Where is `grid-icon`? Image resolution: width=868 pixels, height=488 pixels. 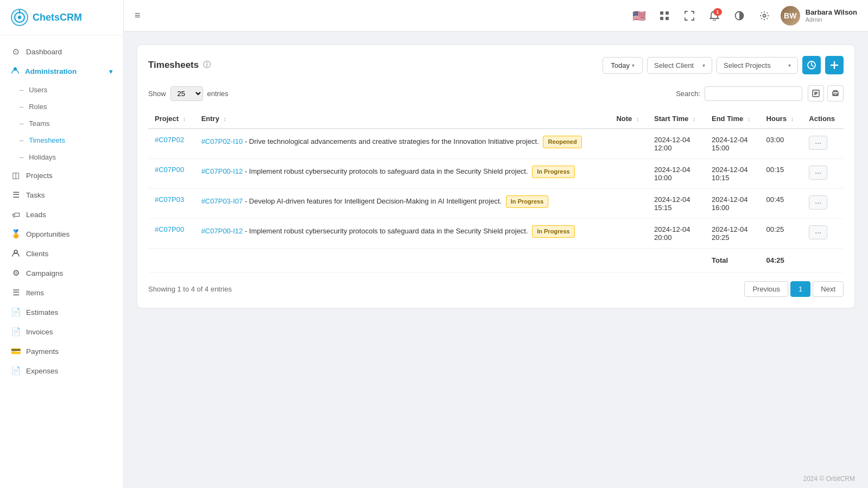
grid-icon is located at coordinates (664, 16).